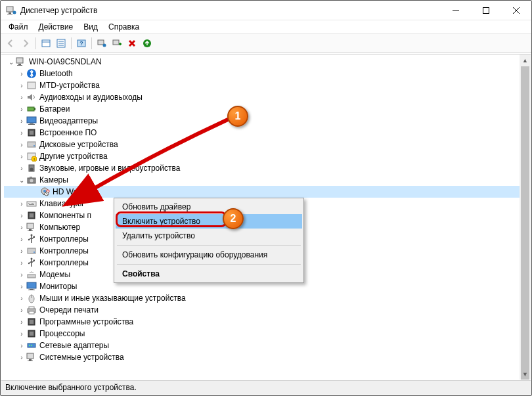  I want to click on menu-help: Справка, so click(123, 27).